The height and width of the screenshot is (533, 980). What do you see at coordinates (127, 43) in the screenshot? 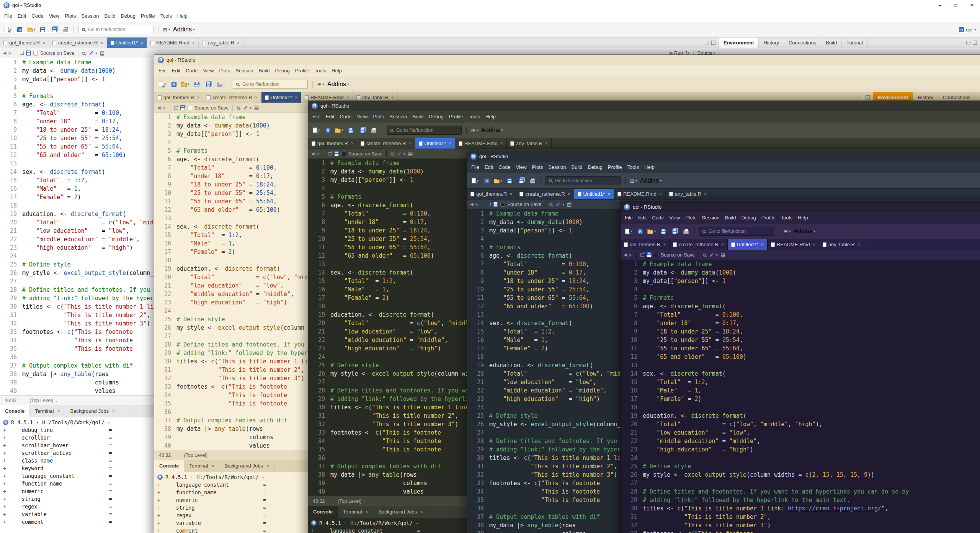
I see `editor-tab-untitled1-: Untitled1*×` at bounding box center [127, 43].